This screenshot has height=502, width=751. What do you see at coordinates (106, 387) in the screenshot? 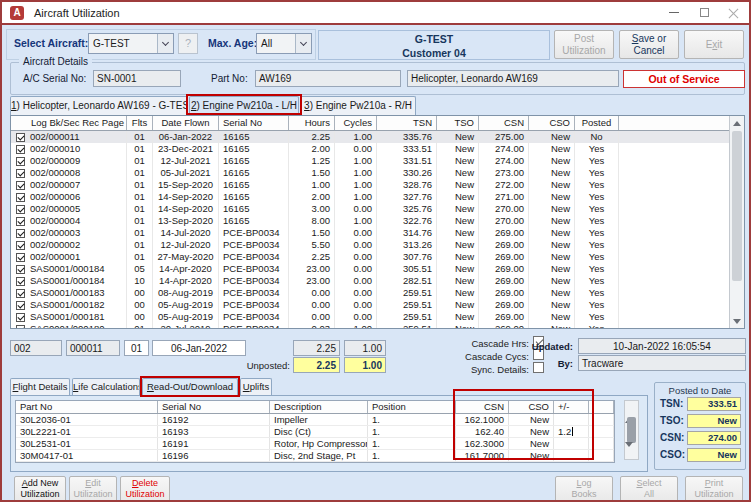
I see `tab-life-calculations: Life Calculations` at bounding box center [106, 387].